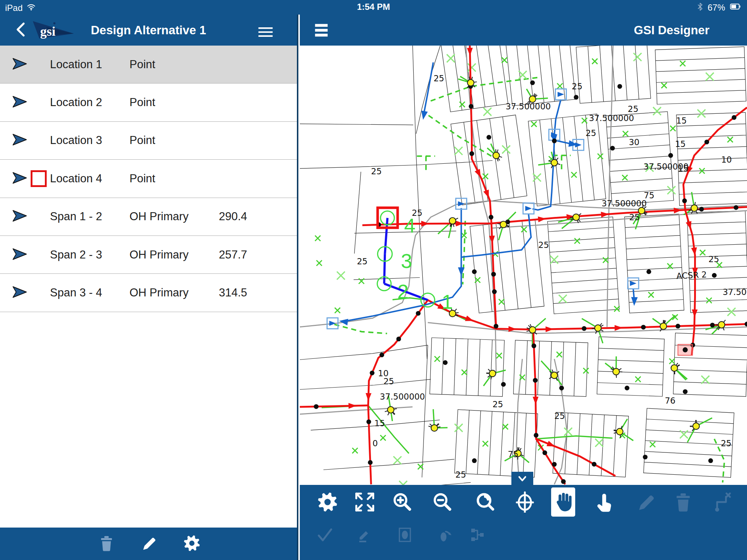 The height and width of the screenshot is (560, 747). What do you see at coordinates (403, 292) in the screenshot?
I see `design-location-number: 2` at bounding box center [403, 292].